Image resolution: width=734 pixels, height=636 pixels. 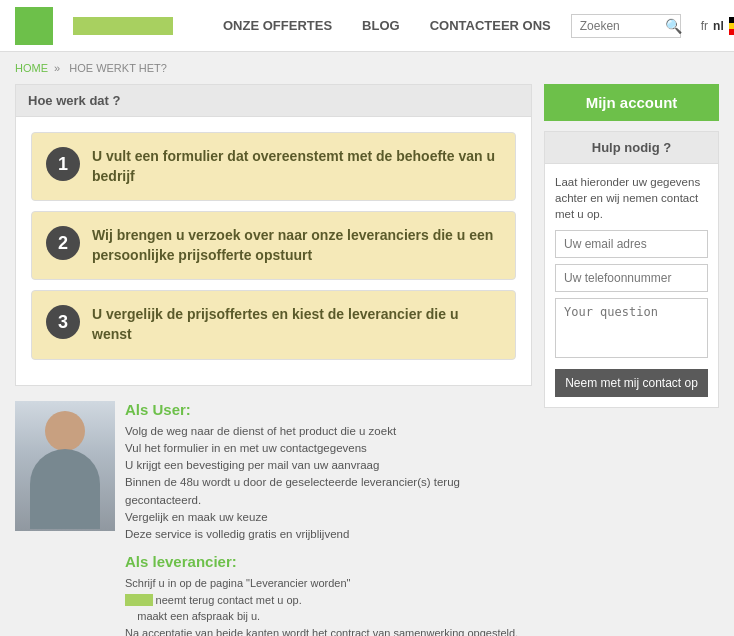 I want to click on logo-icon, so click(x=34, y=26).